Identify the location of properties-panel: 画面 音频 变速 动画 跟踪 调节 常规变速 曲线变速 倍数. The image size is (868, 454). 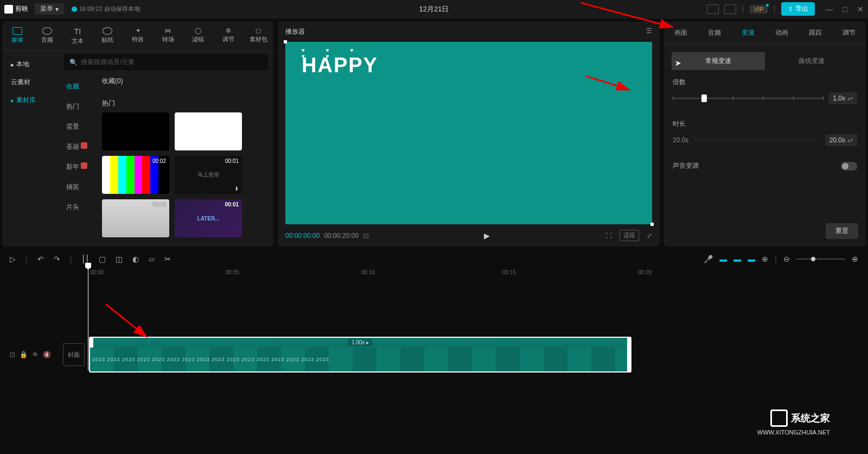
(765, 134).